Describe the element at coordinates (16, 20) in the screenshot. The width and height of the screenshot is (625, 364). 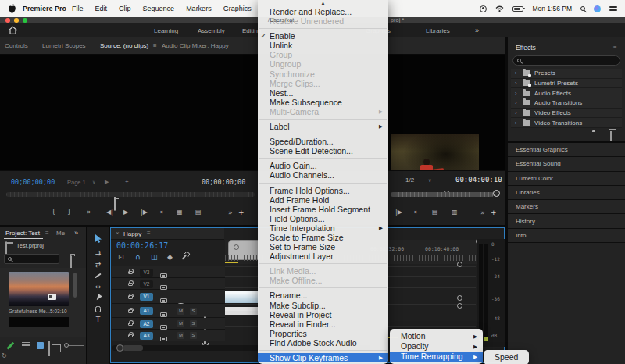
I see `minimize-window-button` at that location.